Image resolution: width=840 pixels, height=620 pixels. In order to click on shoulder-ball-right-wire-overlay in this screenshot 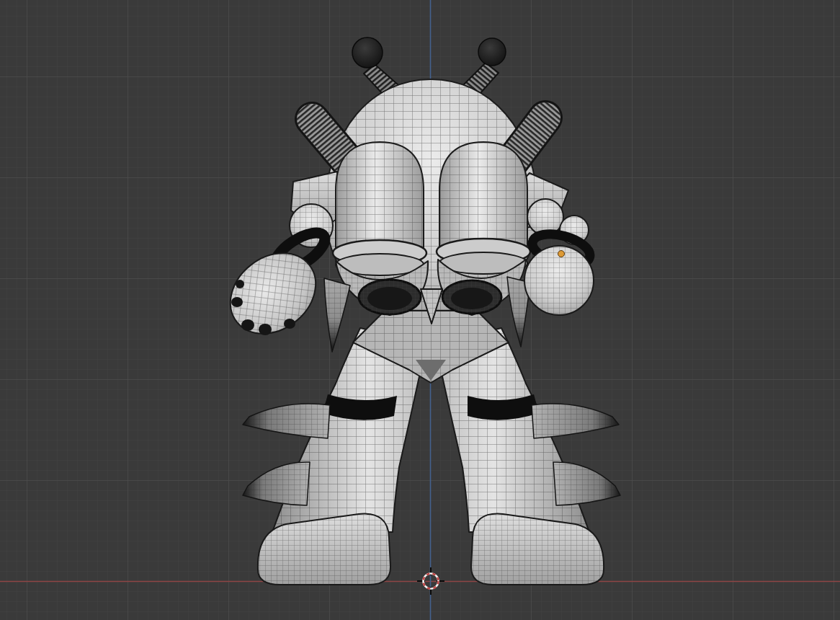, I will do `click(545, 217)`.